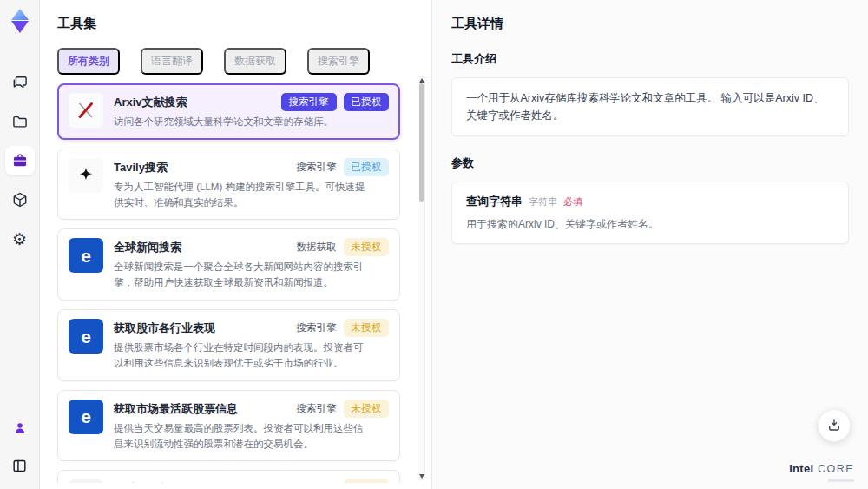  What do you see at coordinates (20, 161) in the screenshot?
I see `sidebar-nav: ⚙` at bounding box center [20, 161].